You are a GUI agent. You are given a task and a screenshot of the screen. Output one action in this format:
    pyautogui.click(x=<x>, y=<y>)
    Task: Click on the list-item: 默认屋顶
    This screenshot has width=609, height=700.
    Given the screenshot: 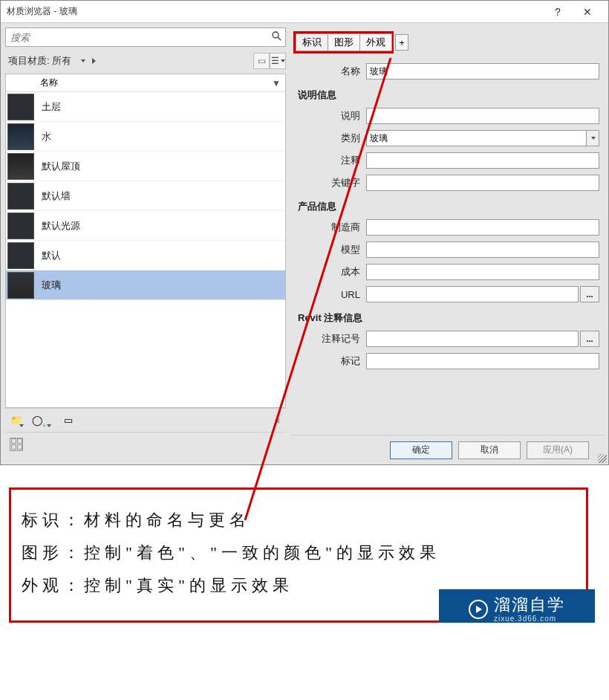 What is the action you would take?
    pyautogui.click(x=146, y=166)
    